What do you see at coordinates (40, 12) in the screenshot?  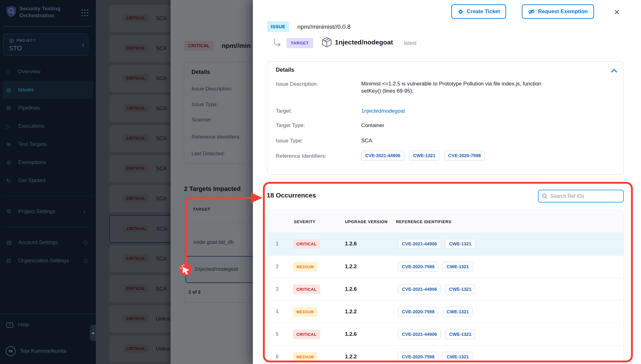 I see `app-title: Security Testing Orchestration` at bounding box center [40, 12].